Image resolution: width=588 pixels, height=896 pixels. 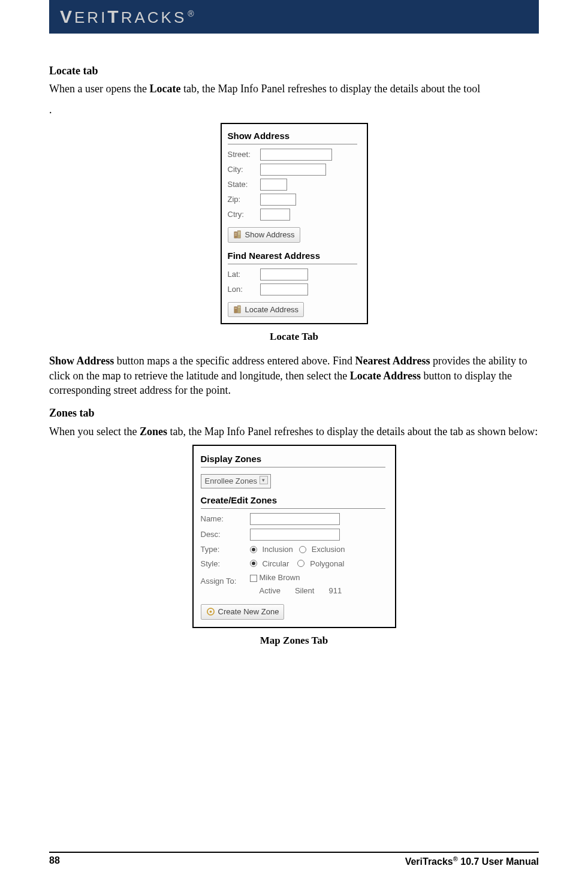 What do you see at coordinates (293, 137) in the screenshot?
I see `show-address-title: Show Address` at bounding box center [293, 137].